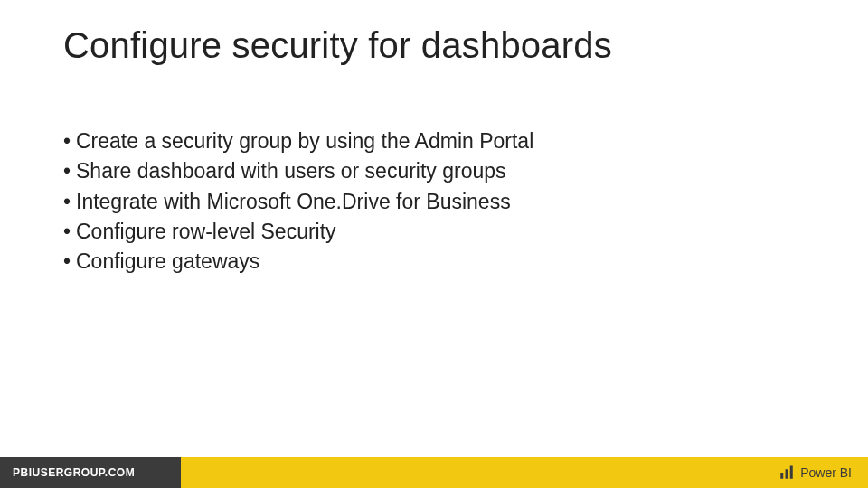 The height and width of the screenshot is (488, 868). Describe the element at coordinates (434, 202) in the screenshot. I see `list-item: • Integrate with Microsoft One.Drive for…` at that location.